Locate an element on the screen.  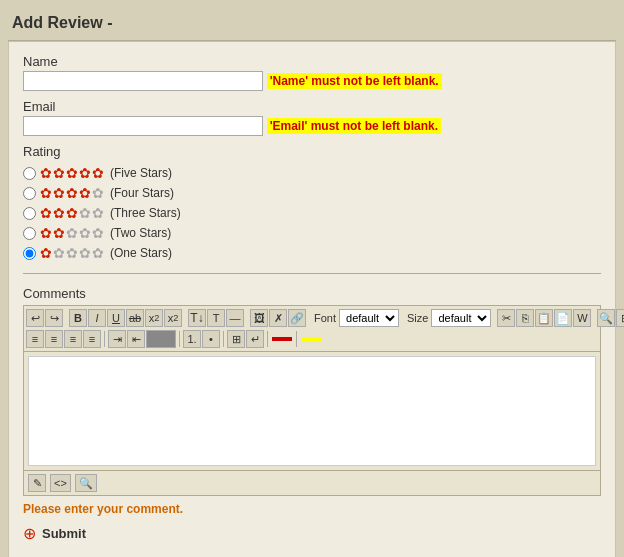
name-error: 'Name' must not be left blank. is located at coordinates (354, 81).